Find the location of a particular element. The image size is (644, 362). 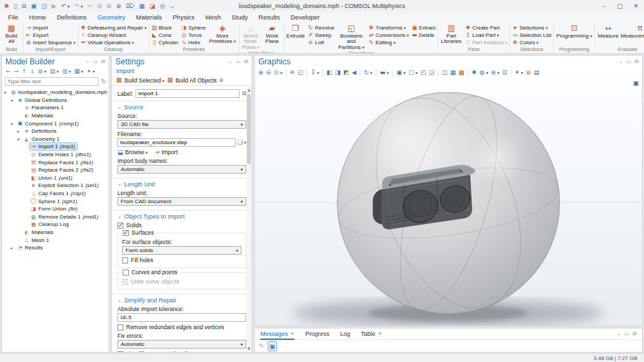

preview-icon: ◲ is located at coordinates (44, 7).